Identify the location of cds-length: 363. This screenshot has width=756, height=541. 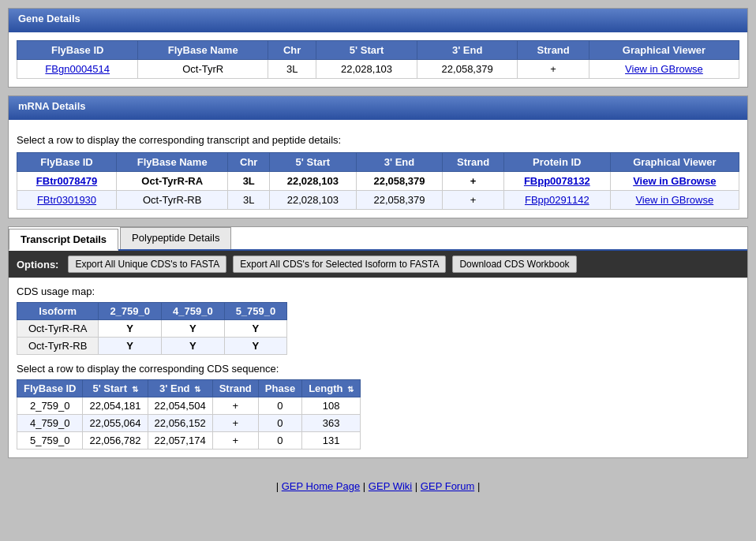
(331, 423).